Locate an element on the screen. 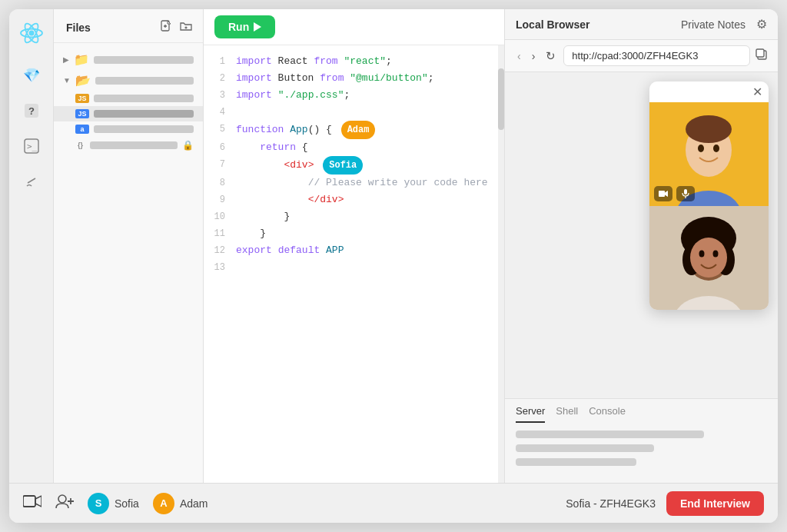 The width and height of the screenshot is (787, 532). file-item-js1: JS is located at coordinates (128, 98).